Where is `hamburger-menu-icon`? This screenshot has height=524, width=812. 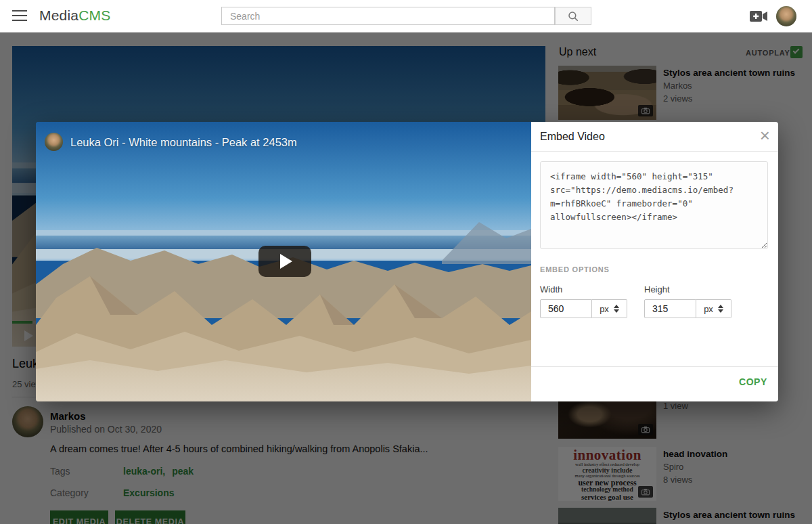 hamburger-menu-icon is located at coordinates (20, 16).